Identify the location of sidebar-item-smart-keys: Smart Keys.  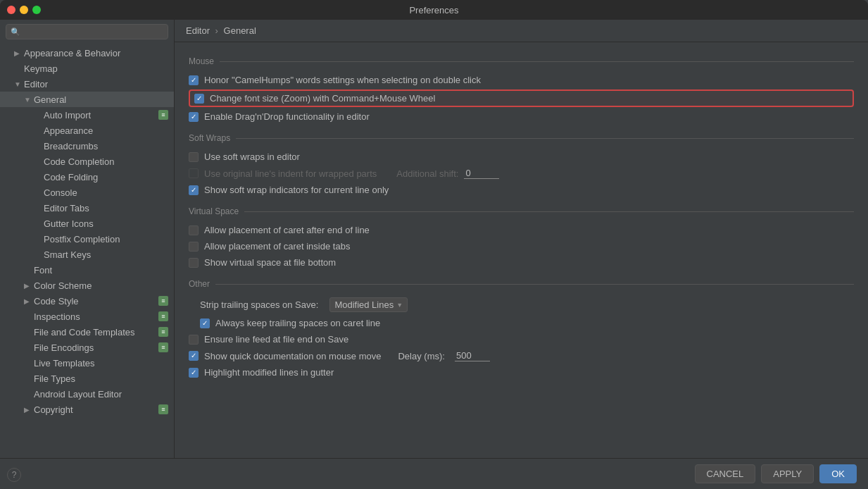
(87, 254).